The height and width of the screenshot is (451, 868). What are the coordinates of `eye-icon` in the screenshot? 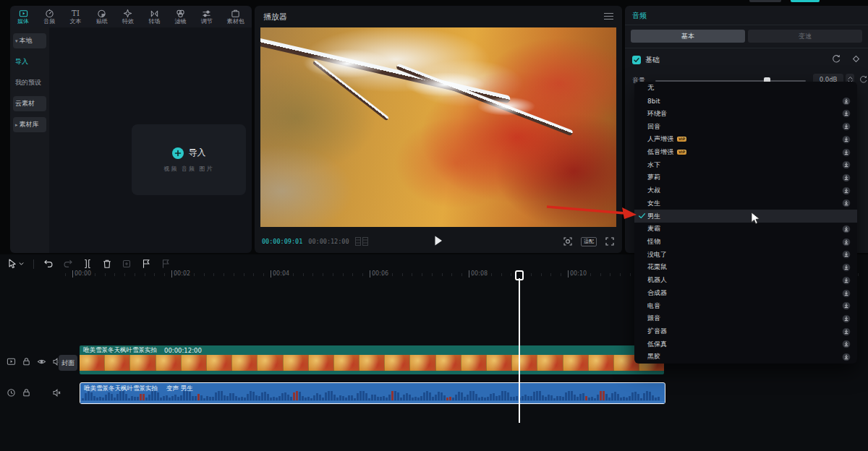 It's located at (42, 361).